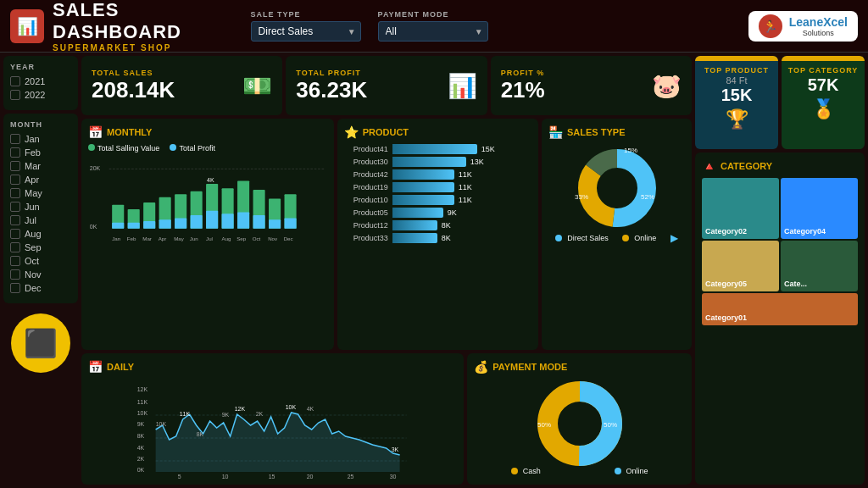 The width and height of the screenshot is (868, 488). Describe the element at coordinates (117, 239) in the screenshot. I see `svg-text: Jan` at that location.